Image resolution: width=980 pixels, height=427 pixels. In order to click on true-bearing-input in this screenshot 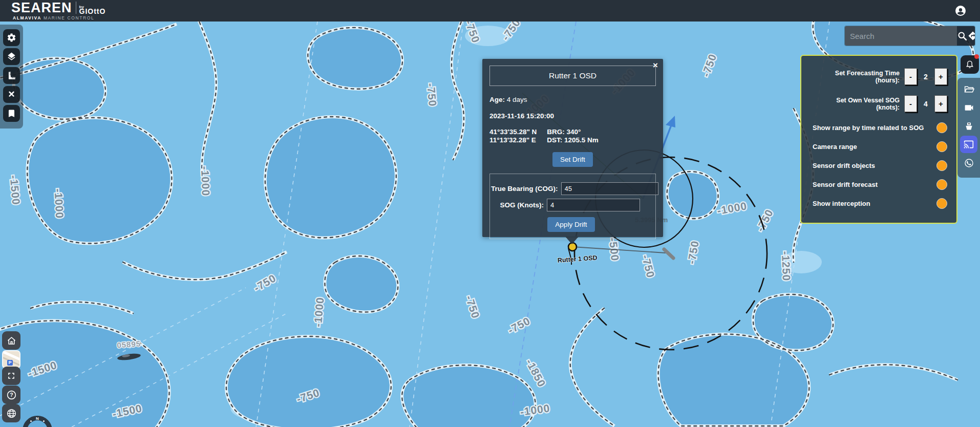, I will do `click(610, 188)`.